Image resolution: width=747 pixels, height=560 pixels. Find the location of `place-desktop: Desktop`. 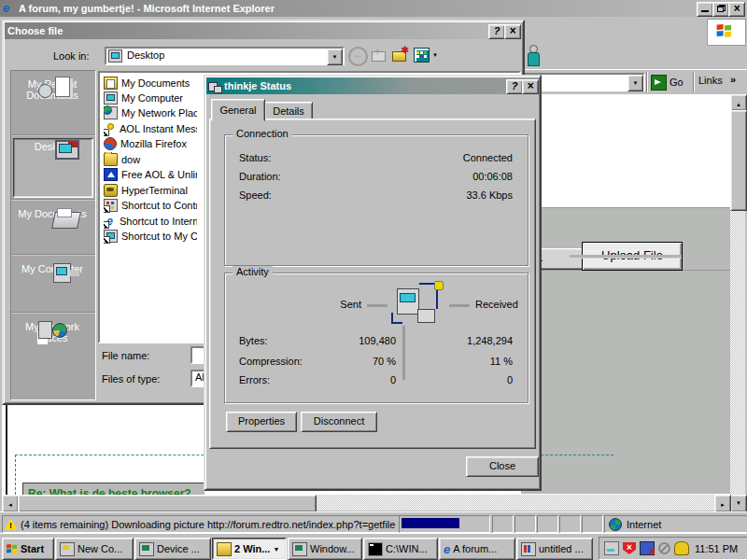

place-desktop: Desktop is located at coordinates (53, 168).